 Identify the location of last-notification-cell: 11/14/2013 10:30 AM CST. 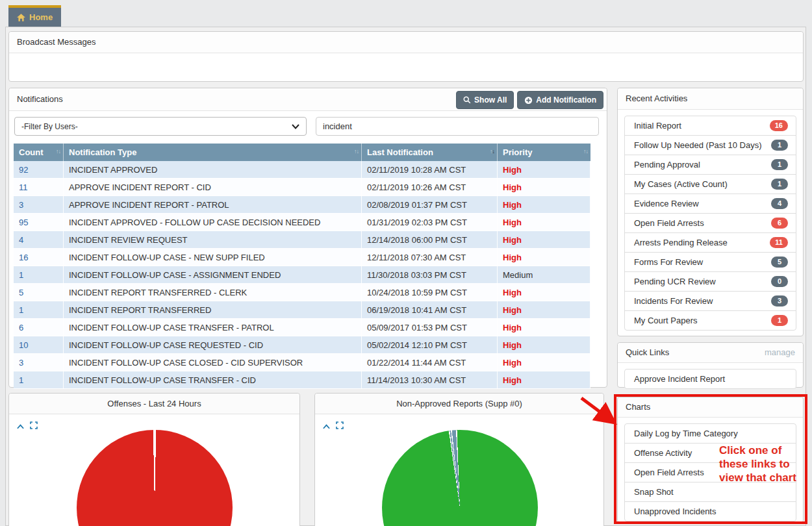
(430, 380).